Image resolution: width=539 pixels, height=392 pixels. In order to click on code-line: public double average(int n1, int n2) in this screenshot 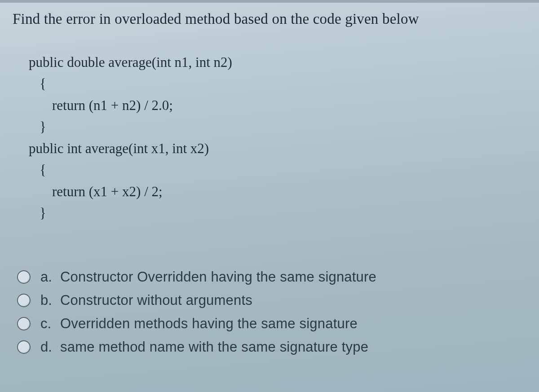, I will do `click(278, 62)`.